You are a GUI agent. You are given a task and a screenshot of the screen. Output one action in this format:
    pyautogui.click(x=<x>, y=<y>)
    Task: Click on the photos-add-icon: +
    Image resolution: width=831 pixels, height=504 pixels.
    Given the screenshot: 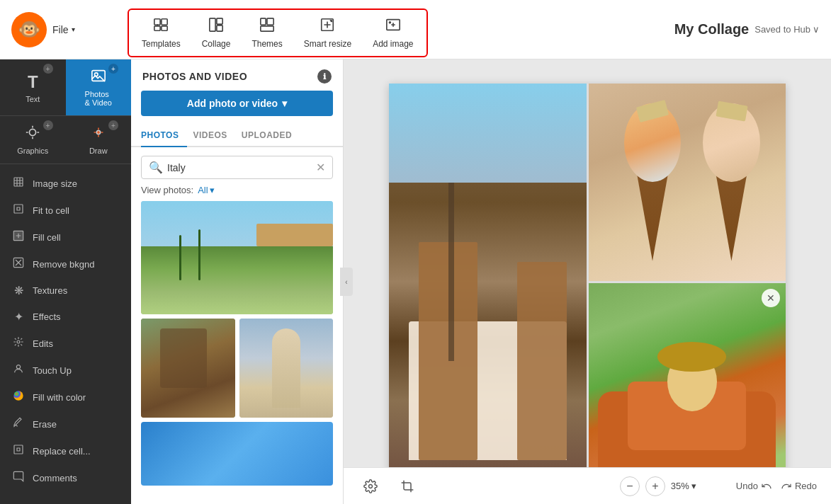 What is the action you would take?
    pyautogui.click(x=113, y=69)
    